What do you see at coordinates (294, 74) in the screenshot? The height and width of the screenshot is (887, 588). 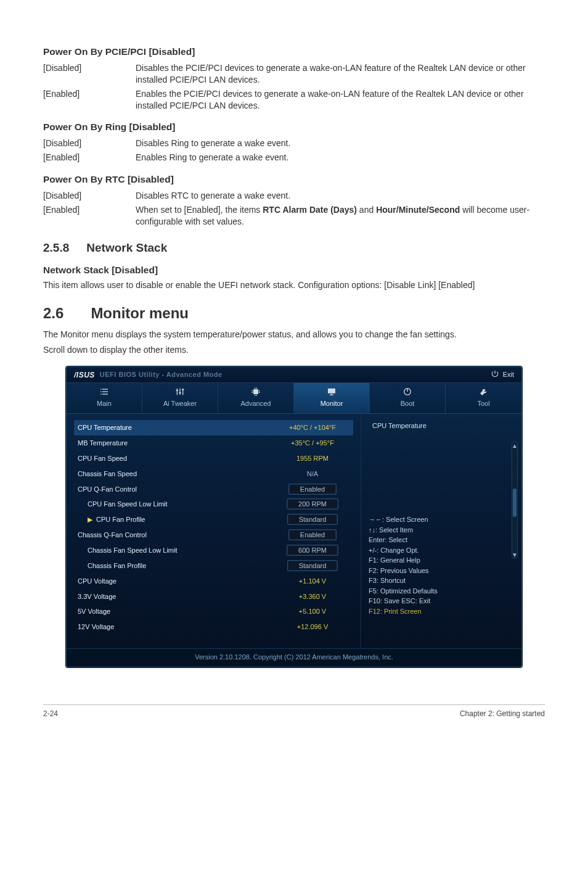 I see `table-row: [Disabled] Disables the PCIE/PCI devices…` at bounding box center [294, 74].